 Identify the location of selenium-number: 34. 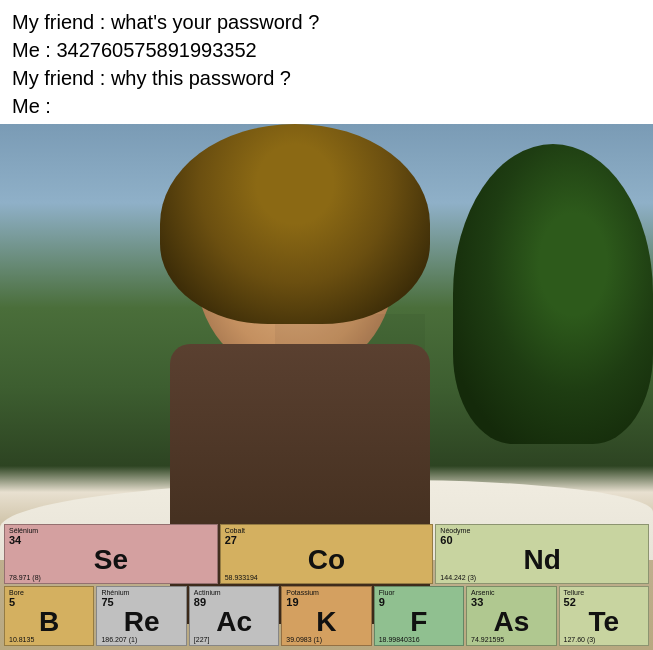
(15, 540).